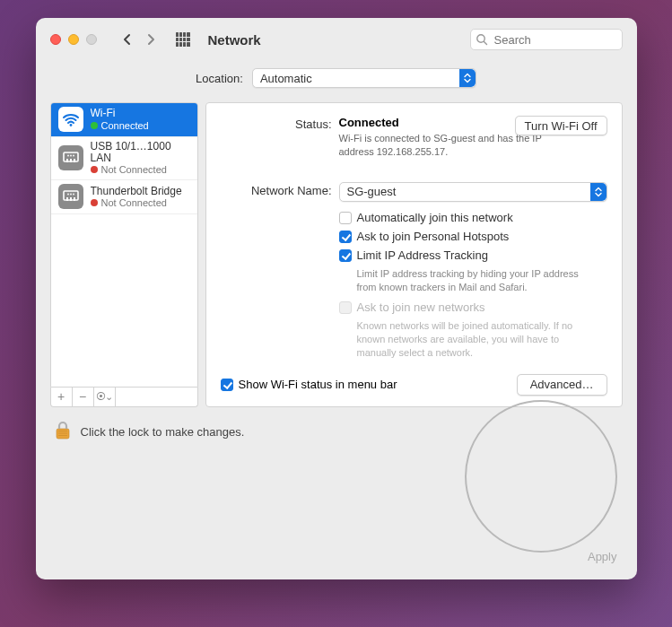 This screenshot has width=672, height=627. What do you see at coordinates (336, 435) in the screenshot?
I see `lock-row: Click the lock to make changes.` at bounding box center [336, 435].